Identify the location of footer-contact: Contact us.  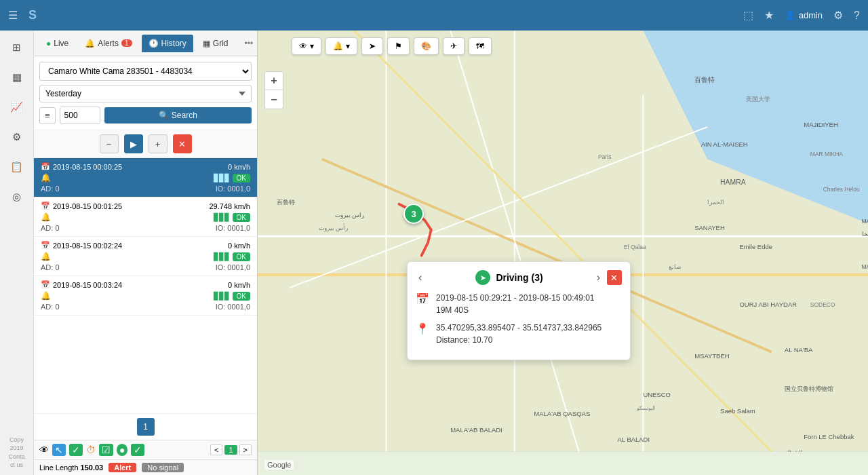
(16, 461).